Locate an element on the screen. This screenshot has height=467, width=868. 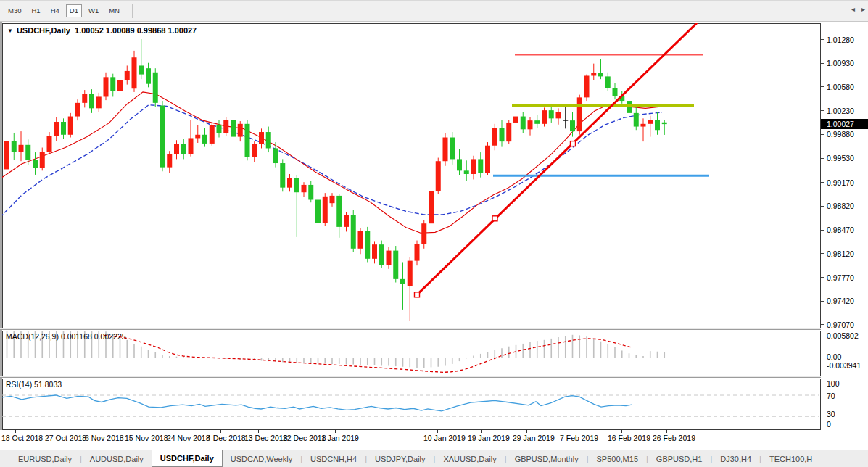
price-scale: 1.012801.009301.005801.002300.998800.995… is located at coordinates (844, 226).